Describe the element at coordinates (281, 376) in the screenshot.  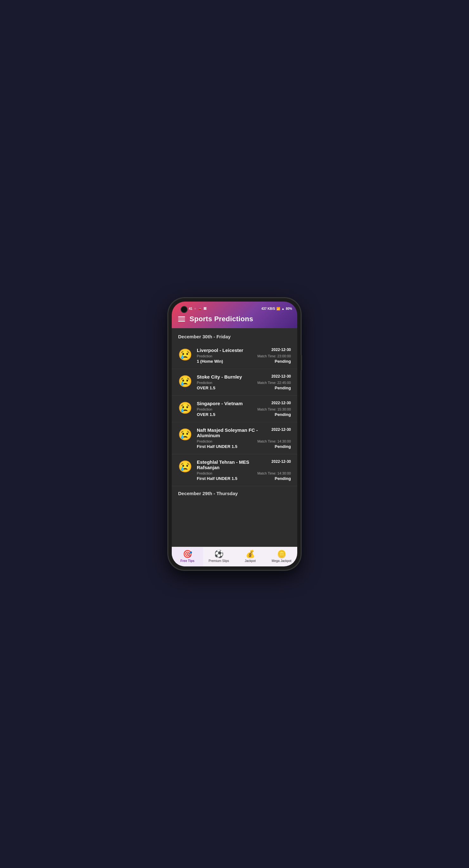
I see `match-date-1: 2022-12-30` at that location.